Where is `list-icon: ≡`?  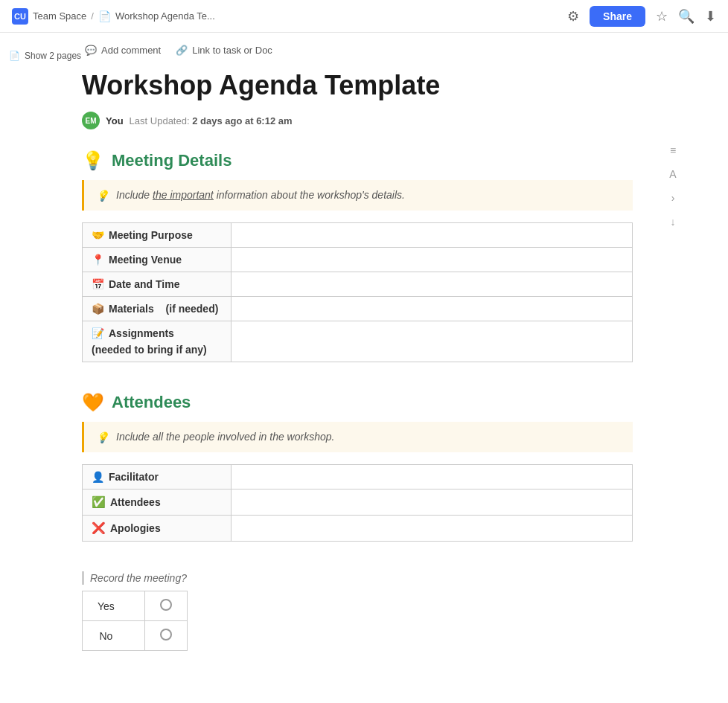 list-icon: ≡ is located at coordinates (673, 150).